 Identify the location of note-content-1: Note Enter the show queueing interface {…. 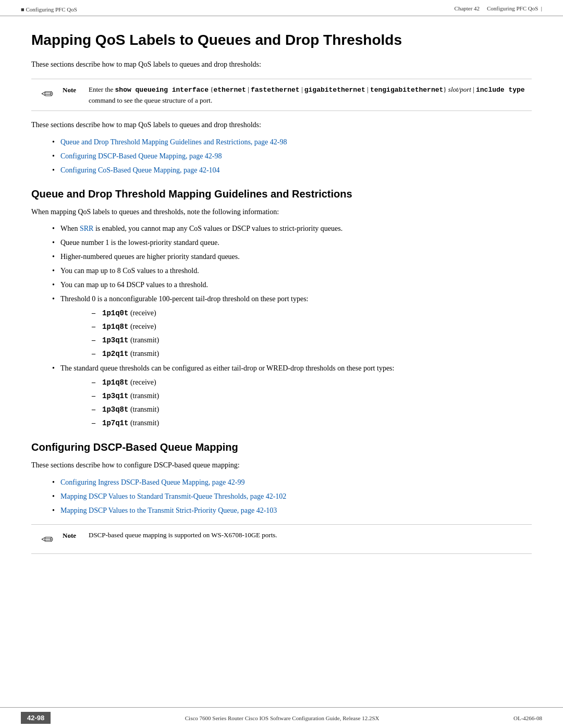
(297, 95).